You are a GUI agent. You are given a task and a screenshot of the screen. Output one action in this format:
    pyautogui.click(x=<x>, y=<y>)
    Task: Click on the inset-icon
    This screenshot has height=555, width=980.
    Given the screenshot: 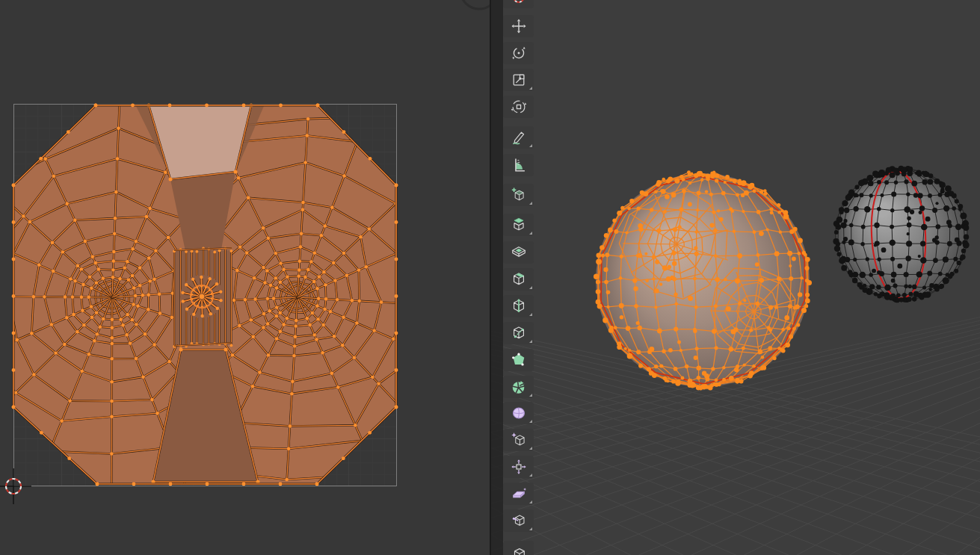 What is the action you would take?
    pyautogui.click(x=519, y=252)
    